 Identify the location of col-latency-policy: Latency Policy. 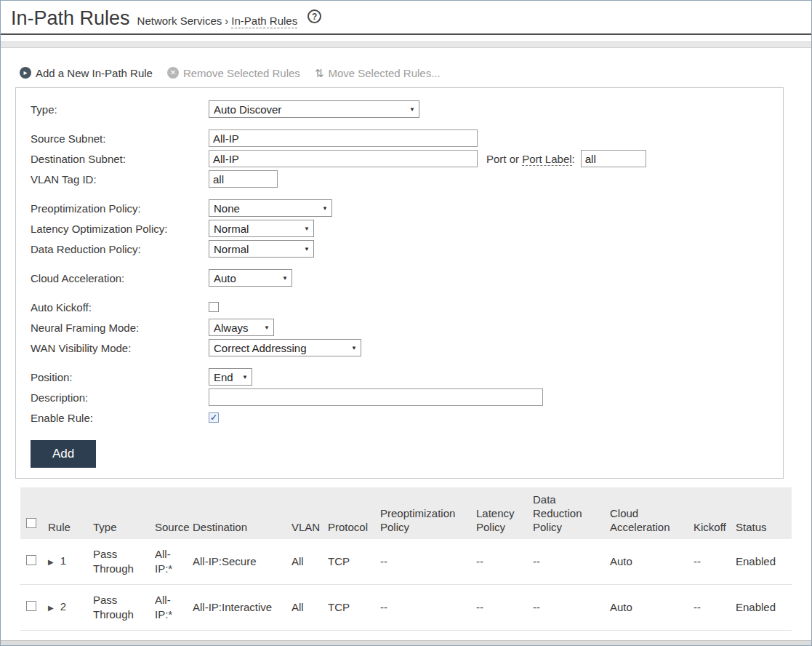
(499, 514).